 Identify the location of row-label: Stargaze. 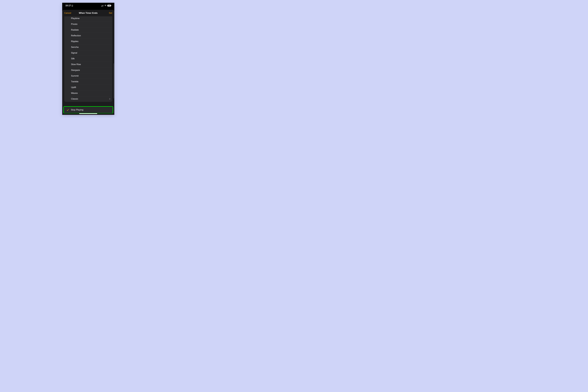
(76, 70).